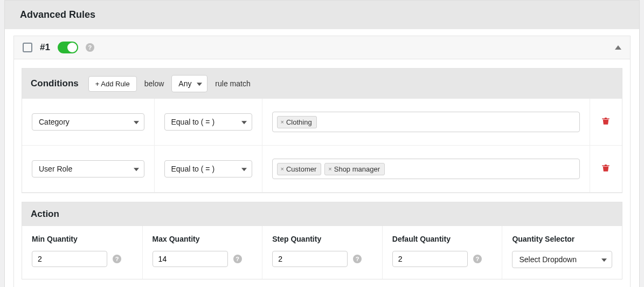 This screenshot has height=287, width=644. What do you see at coordinates (55, 84) in the screenshot?
I see `conditions-title: Conditions` at bounding box center [55, 84].